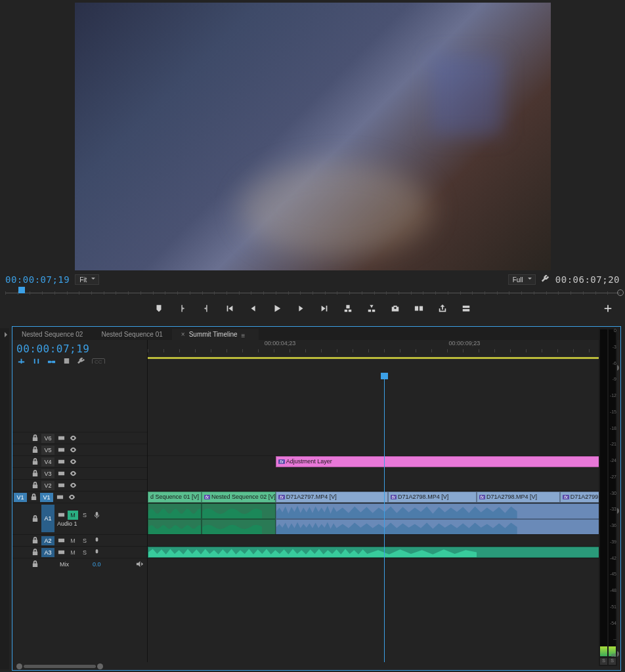 This screenshot has width=625, height=672. I want to click on go-to-out-button, so click(324, 308).